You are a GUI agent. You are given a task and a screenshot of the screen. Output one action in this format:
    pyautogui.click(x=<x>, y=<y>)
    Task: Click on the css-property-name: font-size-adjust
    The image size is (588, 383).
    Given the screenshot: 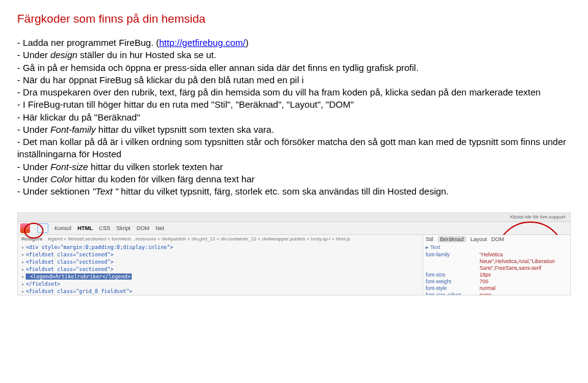 What is the action you would take?
    pyautogui.click(x=453, y=294)
    